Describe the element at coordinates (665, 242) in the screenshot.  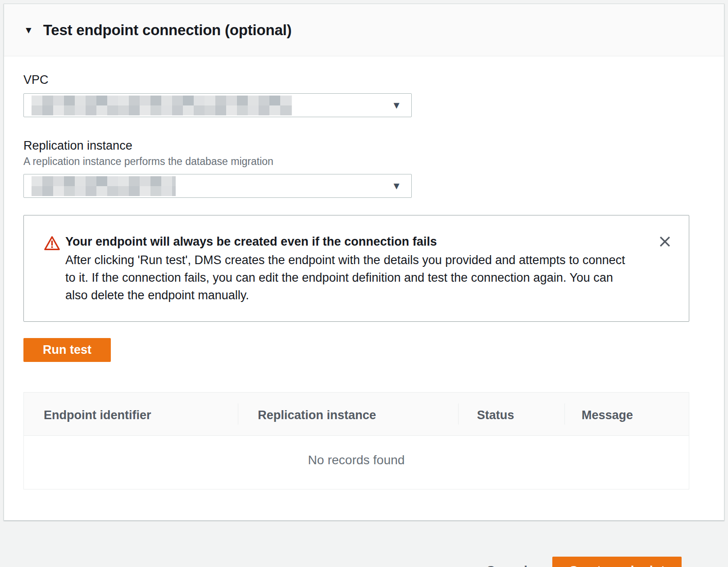
I see `close-icon` at that location.